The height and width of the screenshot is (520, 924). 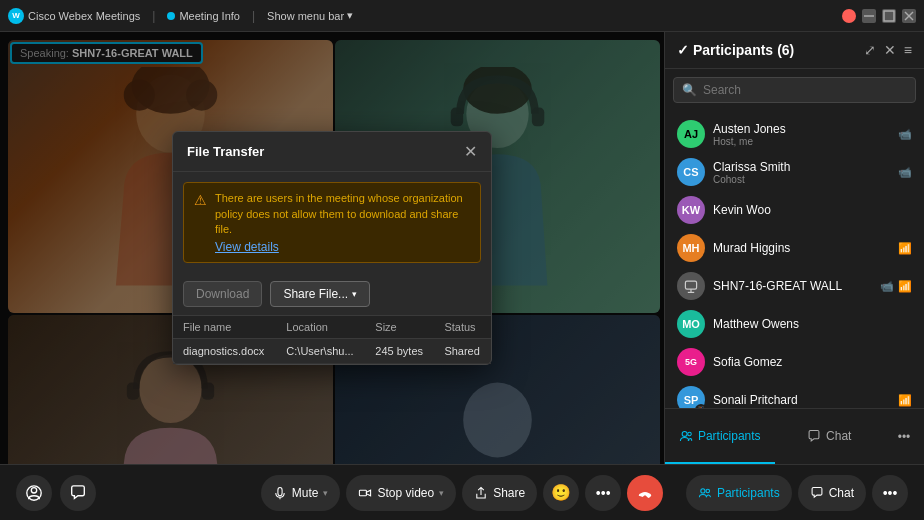 What do you see at coordinates (832, 493) in the screenshot?
I see `chat-panel-button: Chat` at bounding box center [832, 493].